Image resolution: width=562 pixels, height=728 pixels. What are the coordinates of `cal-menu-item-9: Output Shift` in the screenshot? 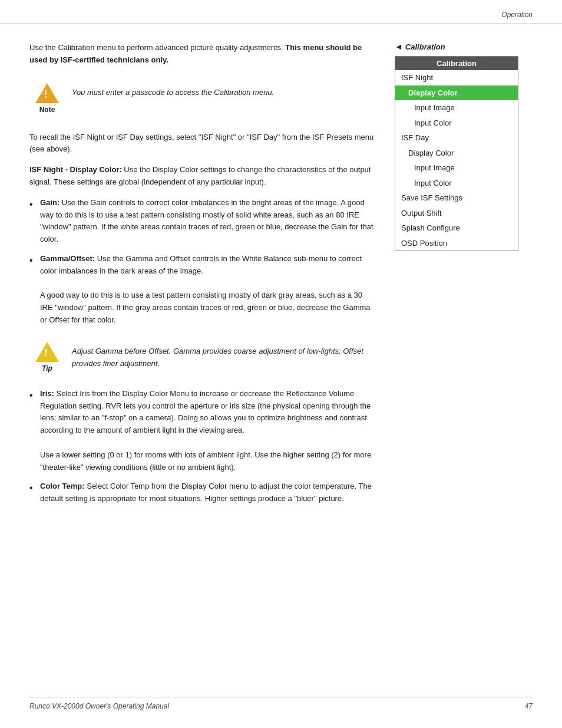 It's located at (457, 213).